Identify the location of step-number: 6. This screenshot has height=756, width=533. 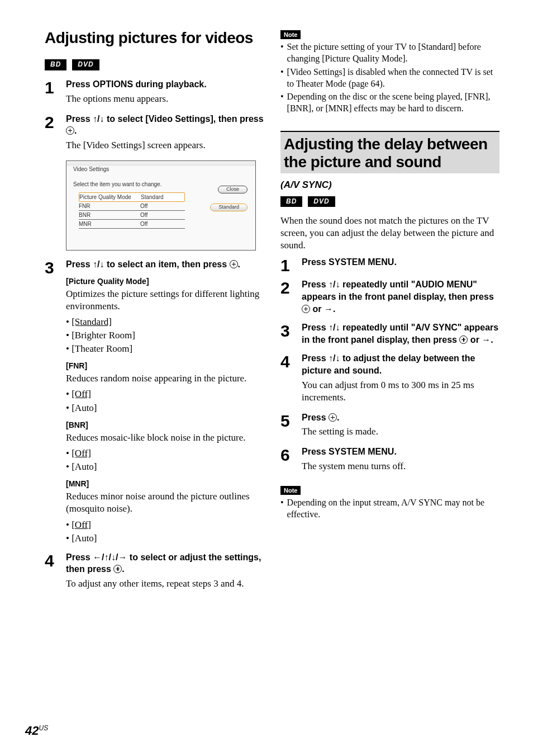
(291, 461).